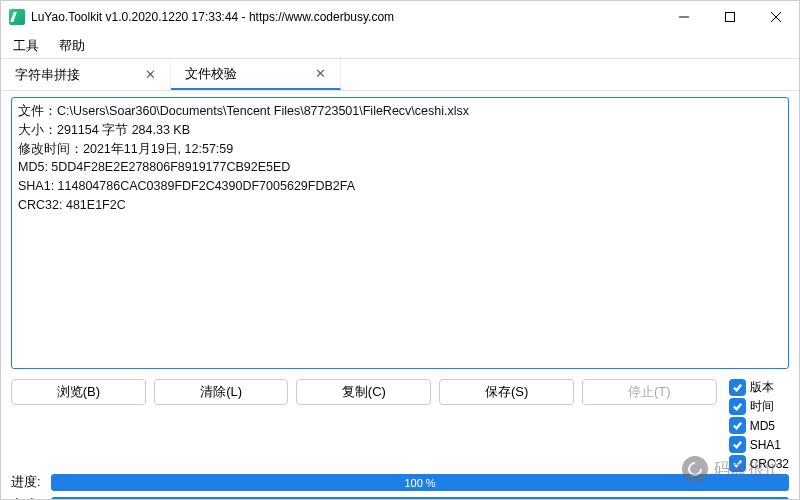 Image resolution: width=800 pixels, height=500 pixels. Describe the element at coordinates (245, 74) in the screenshot. I see `tab-label: 文件校验` at that location.